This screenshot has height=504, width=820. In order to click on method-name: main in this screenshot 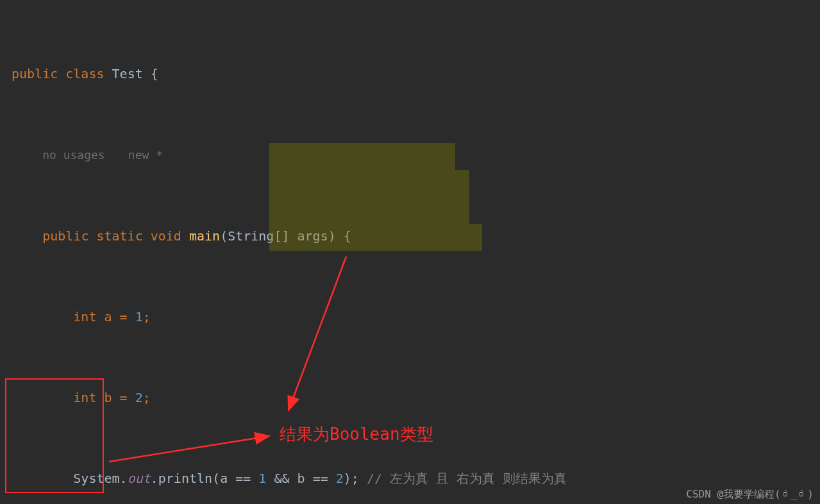, I will do `click(205, 236)`.